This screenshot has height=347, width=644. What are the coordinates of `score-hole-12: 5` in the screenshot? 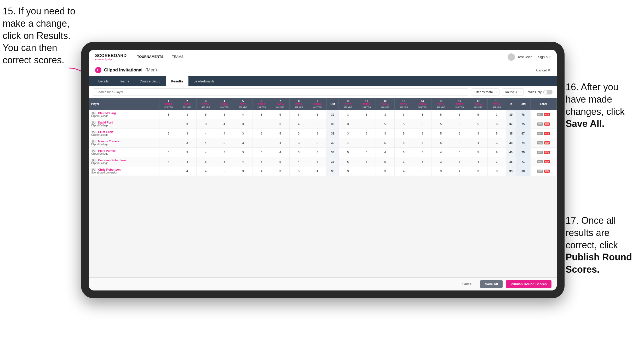 It's located at (385, 143).